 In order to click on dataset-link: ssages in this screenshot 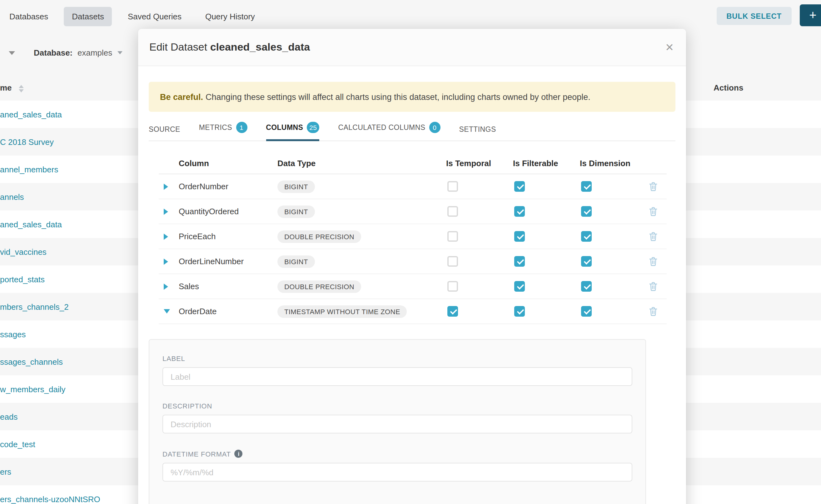, I will do `click(13, 334)`.